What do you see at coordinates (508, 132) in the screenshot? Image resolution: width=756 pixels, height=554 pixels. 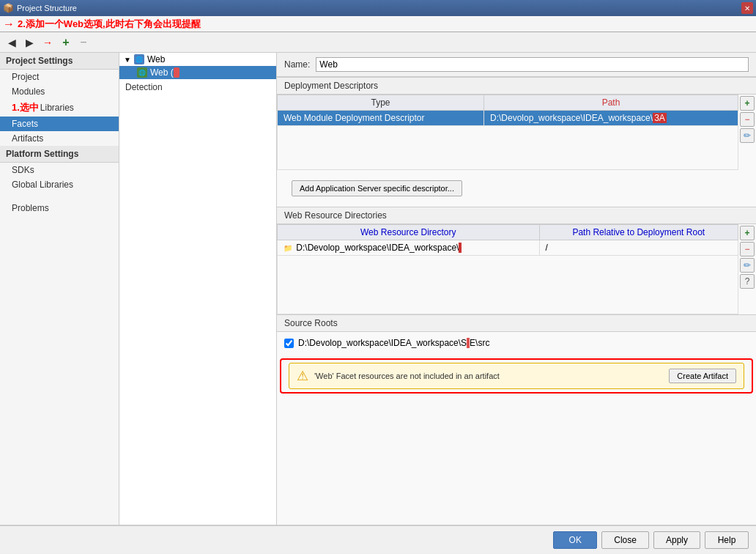 I see `deployment-table-inner: Type Path Web Module Deployment Descript…` at bounding box center [508, 132].